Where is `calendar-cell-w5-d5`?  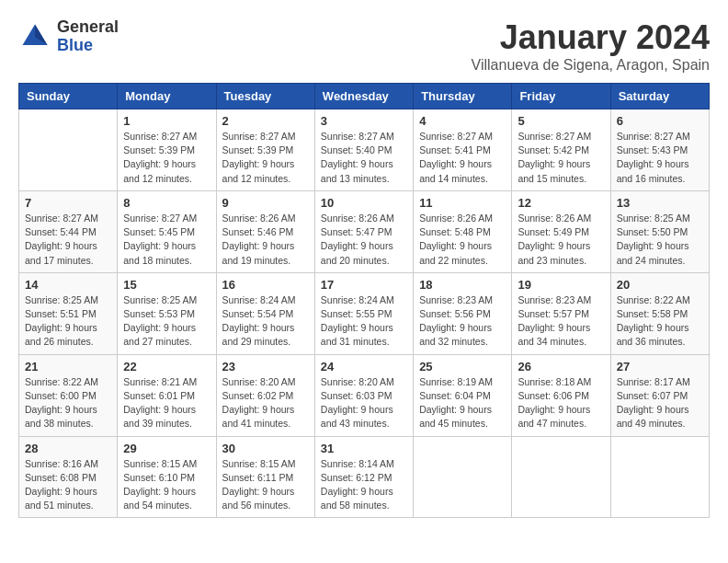
calendar-cell-w5-d5 is located at coordinates (463, 477).